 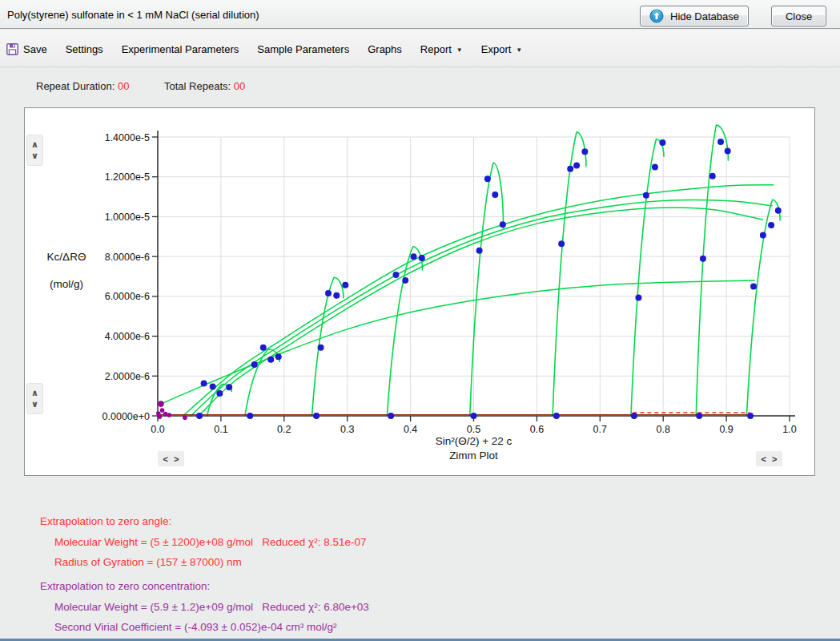 What do you see at coordinates (35, 151) in the screenshot?
I see `y-axis-scroll-up-down: ∧ ∨` at bounding box center [35, 151].